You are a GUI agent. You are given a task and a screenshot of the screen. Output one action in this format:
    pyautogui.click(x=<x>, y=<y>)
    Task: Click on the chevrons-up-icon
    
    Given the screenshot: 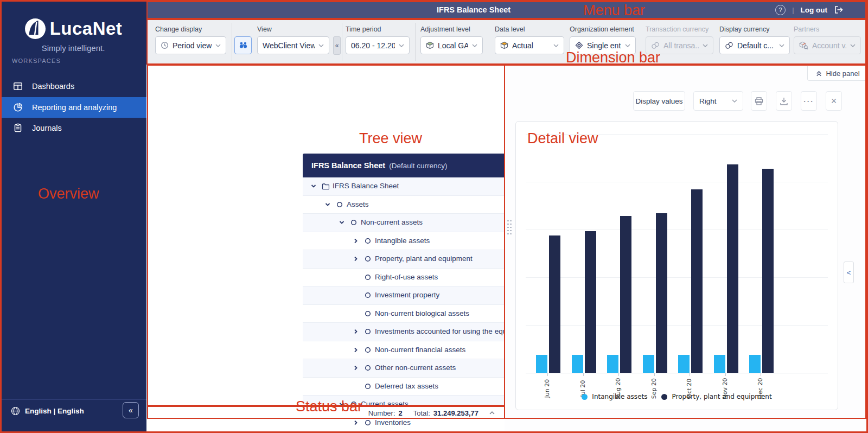 What is the action you would take?
    pyautogui.click(x=819, y=74)
    